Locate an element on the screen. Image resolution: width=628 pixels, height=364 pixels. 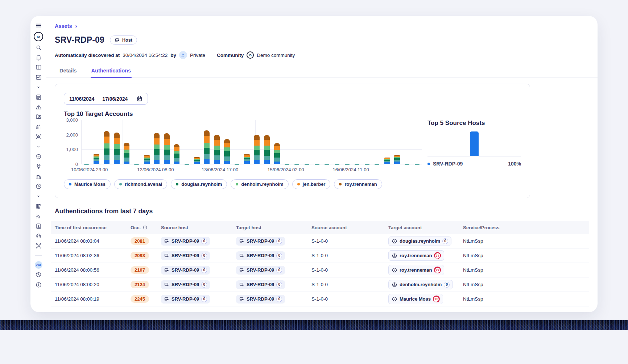
asset-meta: Automatically discovered at 30/04/2024 1… is located at coordinates (322, 55).